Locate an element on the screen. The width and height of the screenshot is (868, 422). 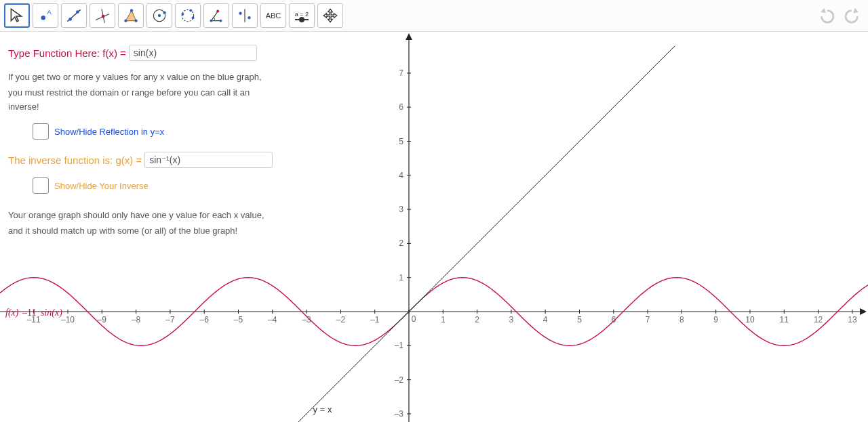
f-label: f(x) –11 sin(x) is located at coordinates (34, 313).